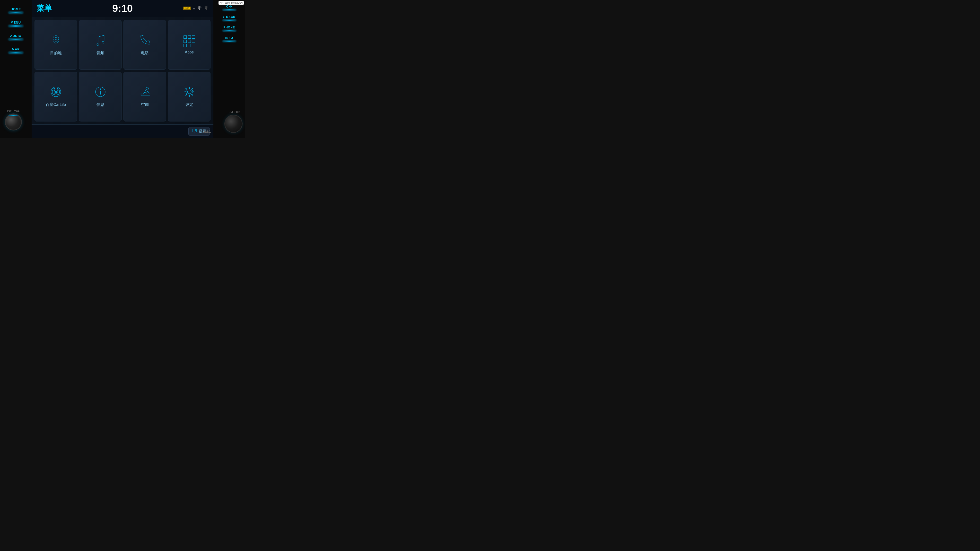  Describe the element at coordinates (229, 8) in the screenshot. I see `ch-button: CH›` at that location.